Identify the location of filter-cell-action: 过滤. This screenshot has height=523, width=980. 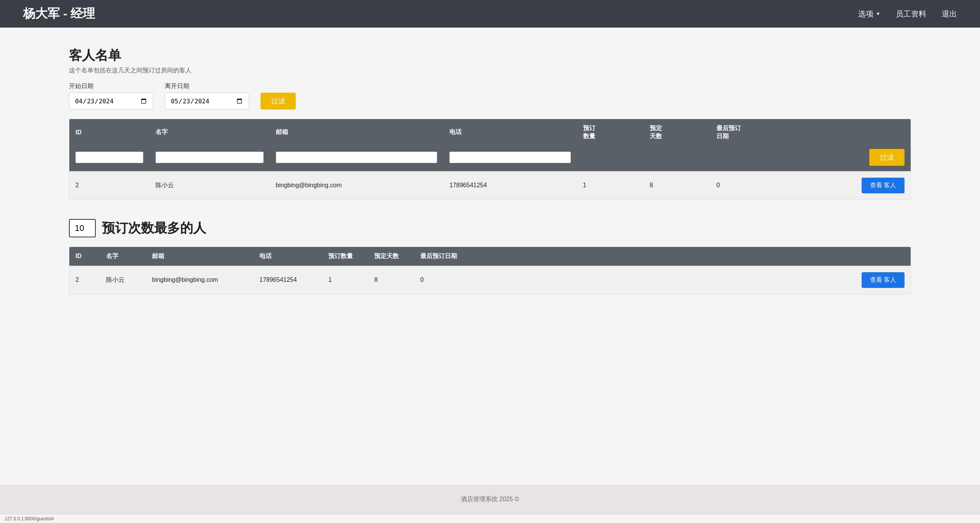
(857, 159).